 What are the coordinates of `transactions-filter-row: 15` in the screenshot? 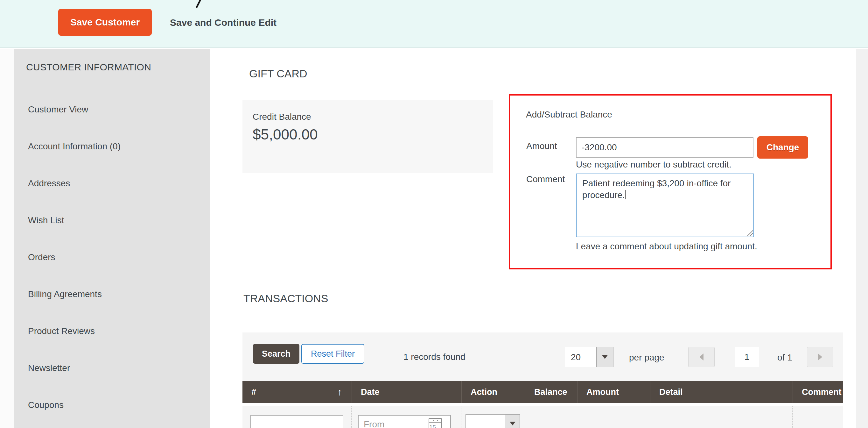 It's located at (543, 417).